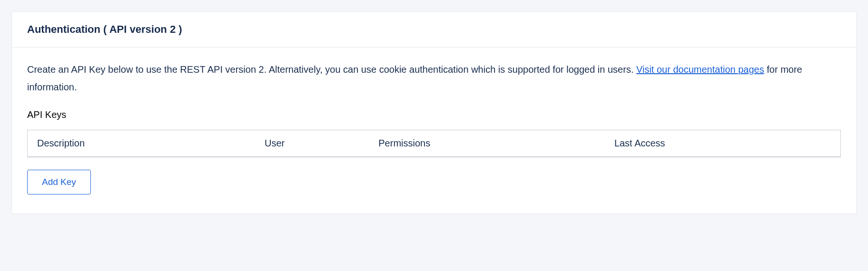  What do you see at coordinates (487, 144) in the screenshot?
I see `table-header-permissions: Permissions` at bounding box center [487, 144].